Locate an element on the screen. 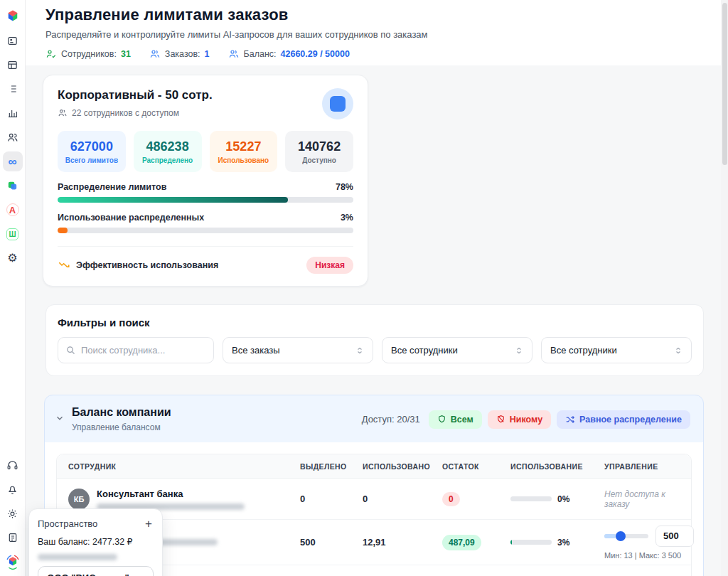 Image resolution: width=728 pixels, height=576 pixels. collapse-chevron-icon is located at coordinates (60, 418).